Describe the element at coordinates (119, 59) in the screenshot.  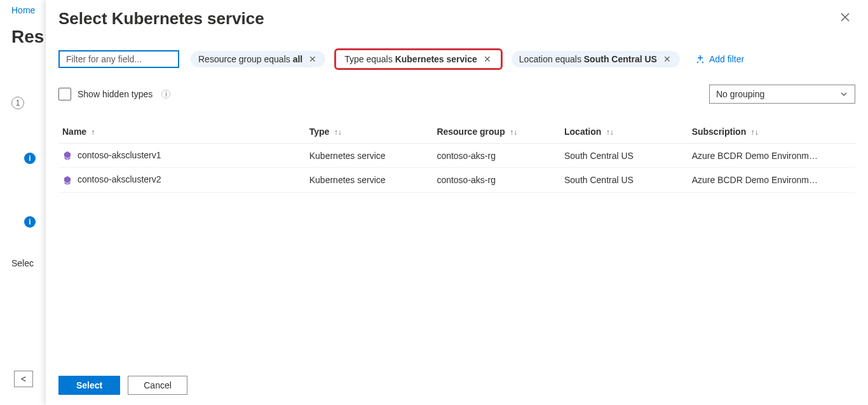
I see `filter-input` at that location.